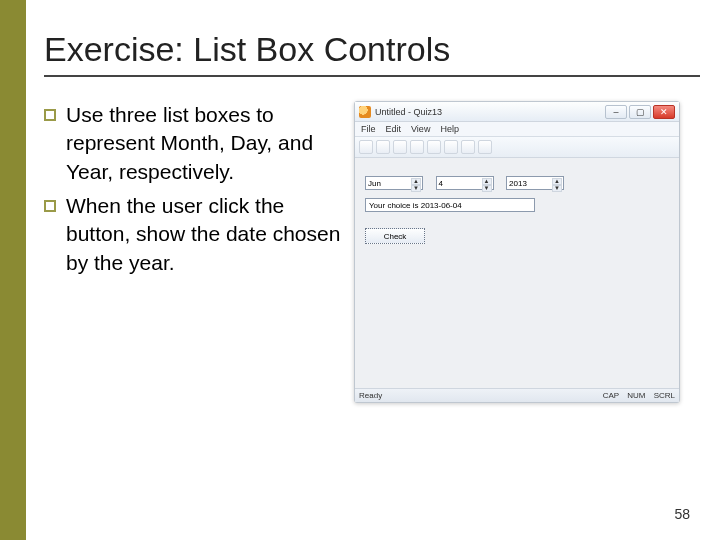 The width and height of the screenshot is (720, 540). What do you see at coordinates (194, 234) in the screenshot?
I see `list-item: When the user click the button, show the…` at bounding box center [194, 234].